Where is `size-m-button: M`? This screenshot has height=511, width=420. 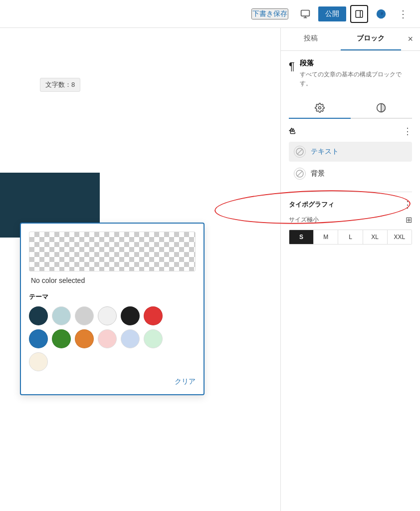 size-m-button: M is located at coordinates (326, 237).